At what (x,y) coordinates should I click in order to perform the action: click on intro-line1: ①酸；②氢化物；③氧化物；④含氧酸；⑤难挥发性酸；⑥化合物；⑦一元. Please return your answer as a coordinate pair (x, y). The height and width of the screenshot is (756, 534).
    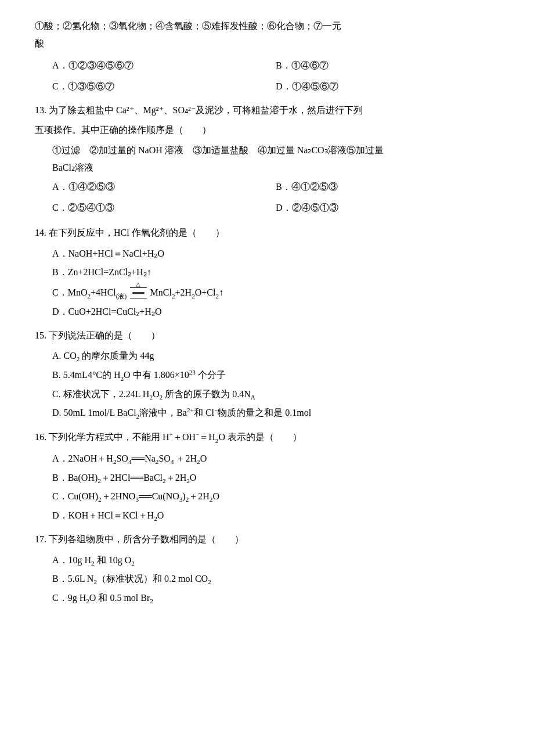
    Looking at the image, I should click on (188, 26).